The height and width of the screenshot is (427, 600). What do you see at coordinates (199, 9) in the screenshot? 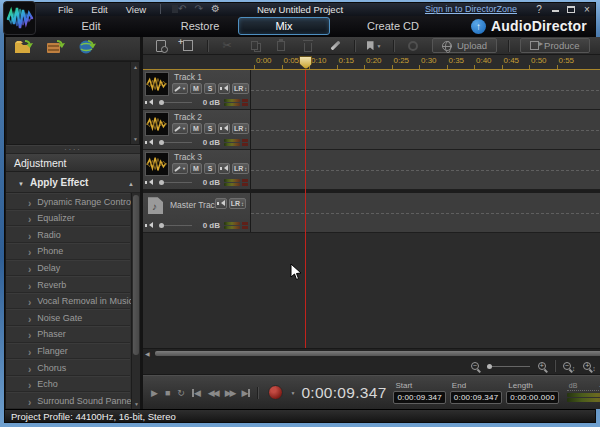
I see `redo-icon` at bounding box center [199, 9].